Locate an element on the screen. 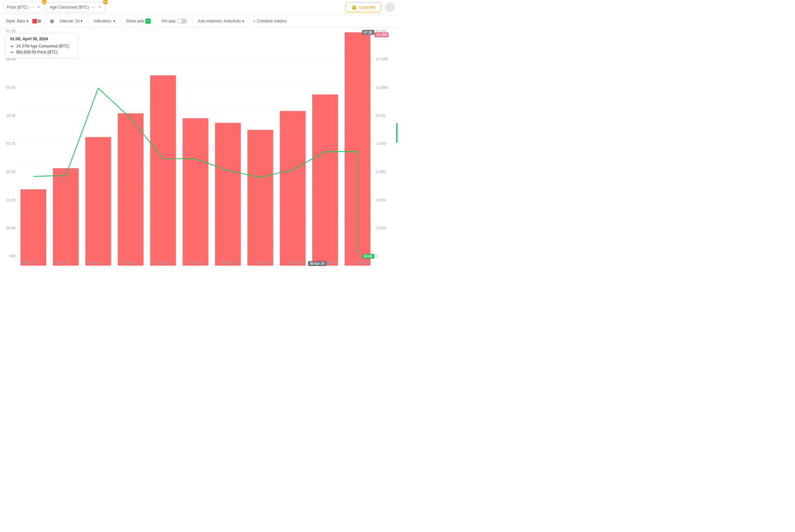 This screenshot has width=795, height=532. indicators-label: Indicators: is located at coordinates (103, 21).